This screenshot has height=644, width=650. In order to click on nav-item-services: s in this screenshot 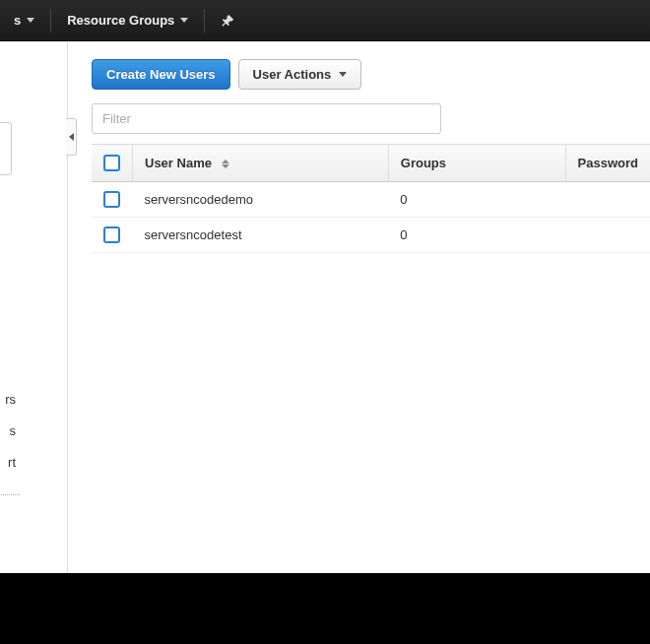, I will do `click(24, 20)`.